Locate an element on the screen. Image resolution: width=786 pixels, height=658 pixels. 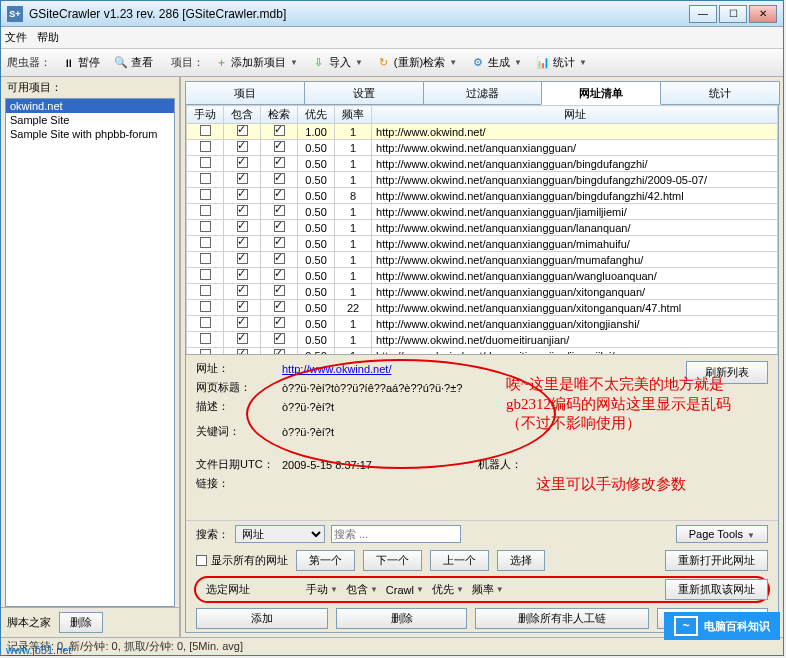
table-row: 0.5022http://www.okwind.net/anquanxiangg… is located at coordinates (482, 308).